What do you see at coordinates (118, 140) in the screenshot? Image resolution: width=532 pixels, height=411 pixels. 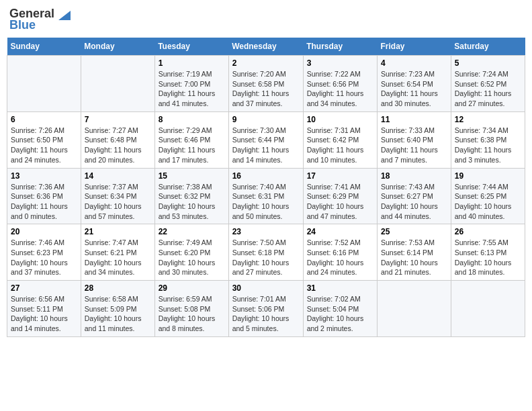 I see `calendar-cell: 7 Sunrise: 7:27 AMSunset: 6:48 PMDayligh…` at bounding box center [118, 140].